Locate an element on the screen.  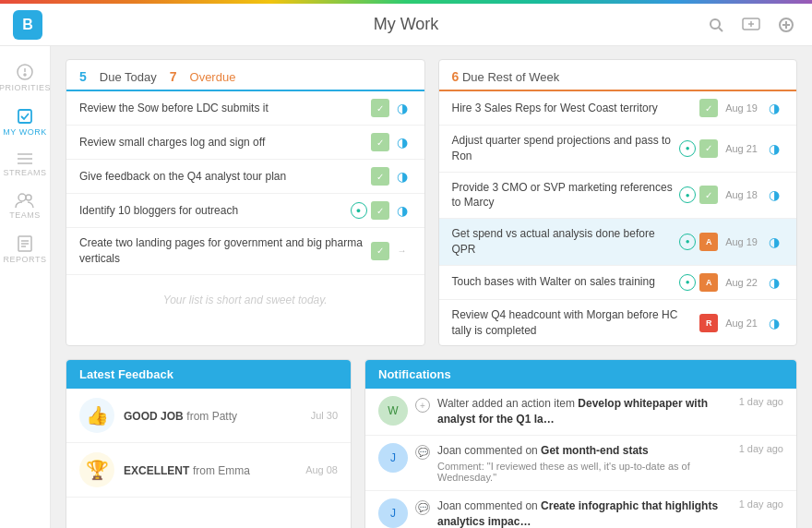
notif-text-1: Joan commented on Get month-end stats is located at coordinates (585, 450).